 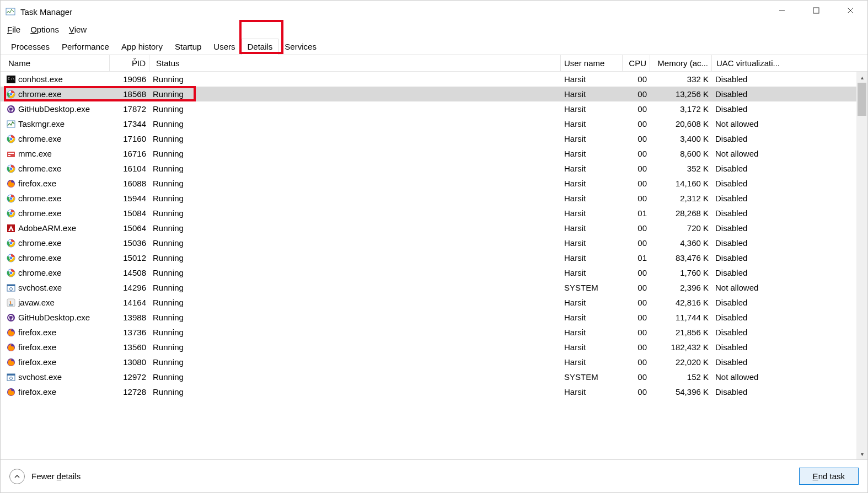 I want to click on process-name: javaw.exe, so click(x=36, y=302).